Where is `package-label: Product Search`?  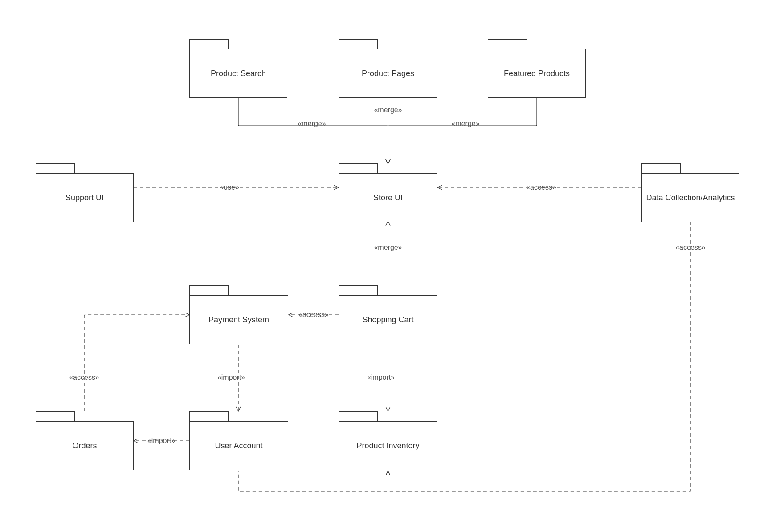
package-label: Product Search is located at coordinates (238, 73).